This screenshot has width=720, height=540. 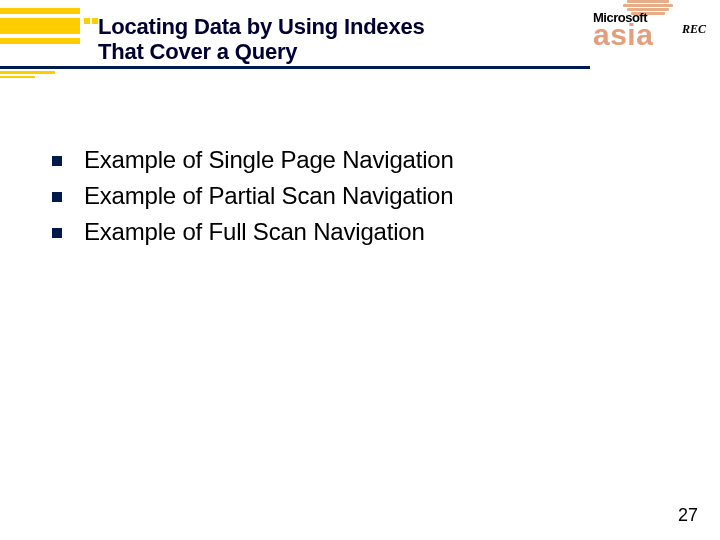 What do you see at coordinates (262, 26) in the screenshot?
I see `slide-title-line1: Locating Data by Using Indexes` at bounding box center [262, 26].